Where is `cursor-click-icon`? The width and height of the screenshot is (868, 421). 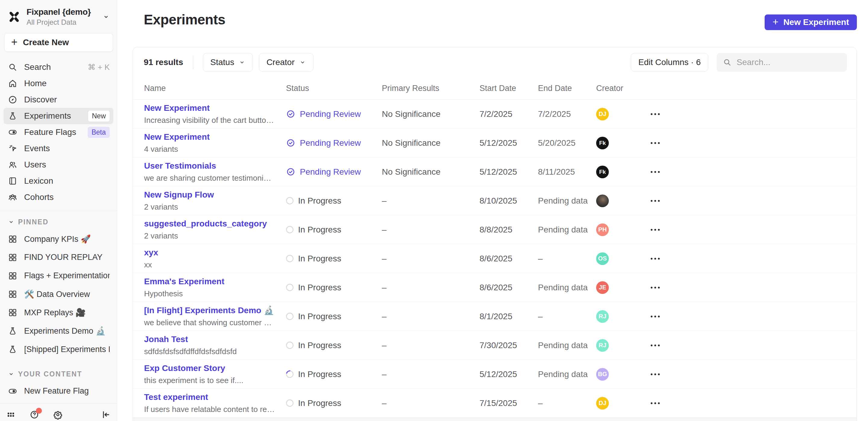 cursor-click-icon is located at coordinates (13, 149).